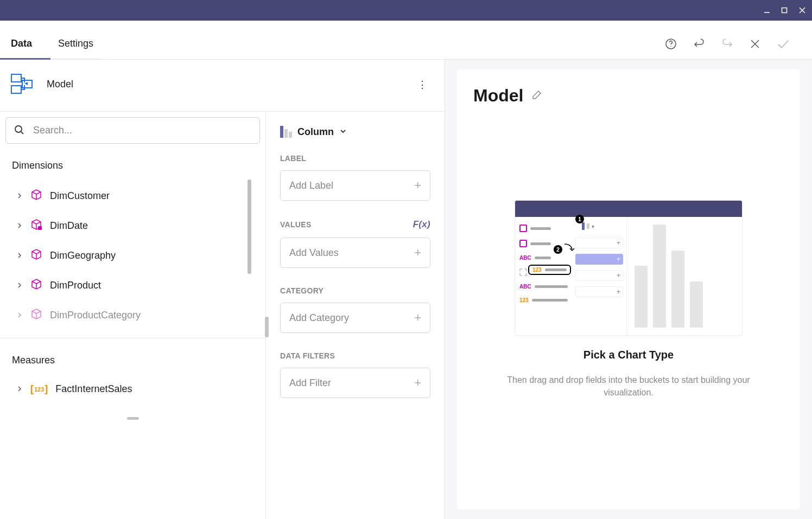  What do you see at coordinates (343, 132) in the screenshot?
I see `chevron-down-icon` at bounding box center [343, 132].